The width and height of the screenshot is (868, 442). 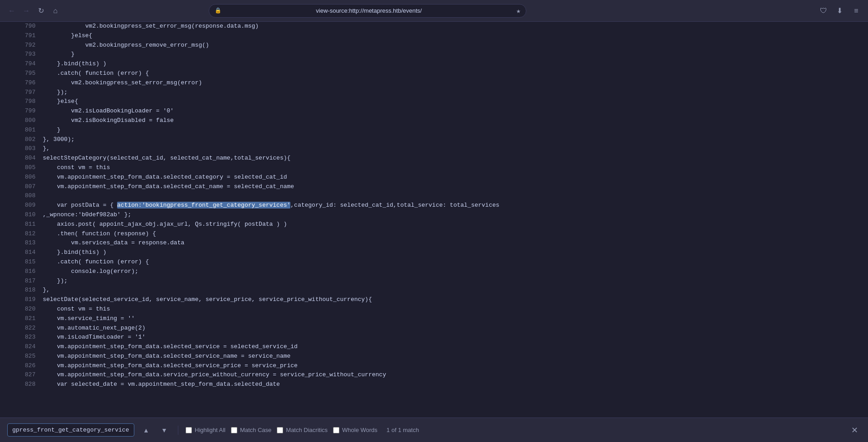 What do you see at coordinates (20, 319) in the screenshot?
I see `line-number: 821` at bounding box center [20, 319].